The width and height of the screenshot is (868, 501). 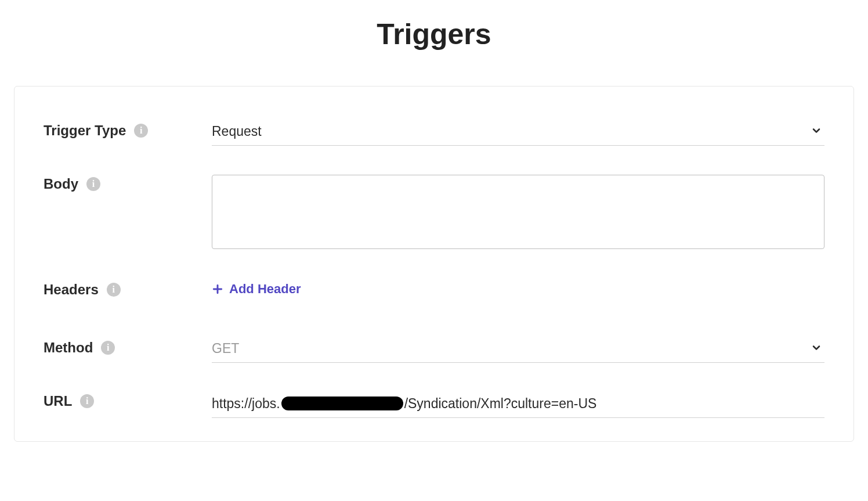 I want to click on add-header-button: Add Header, so click(x=256, y=289).